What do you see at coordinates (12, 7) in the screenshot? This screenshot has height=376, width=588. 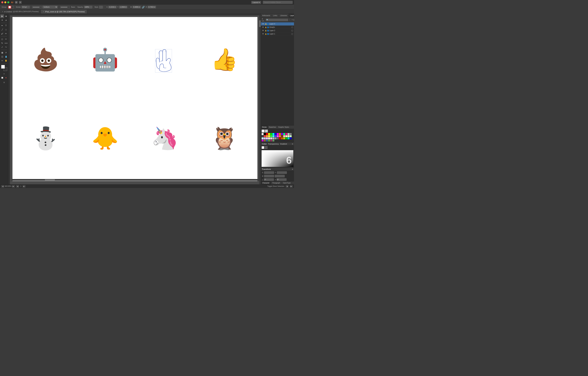 I see `stroke-box-dark` at bounding box center [12, 7].